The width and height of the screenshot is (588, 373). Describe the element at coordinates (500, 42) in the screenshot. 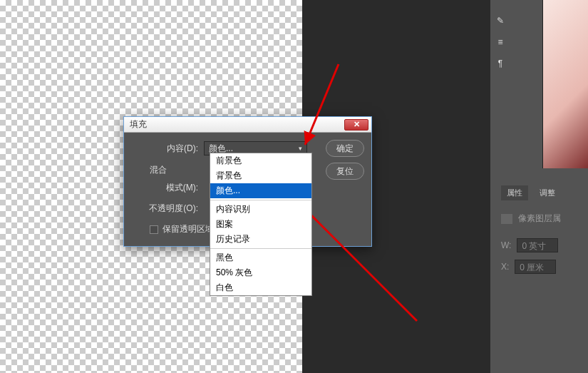

I see `tool-icons: ✎ ≡ ¶` at that location.